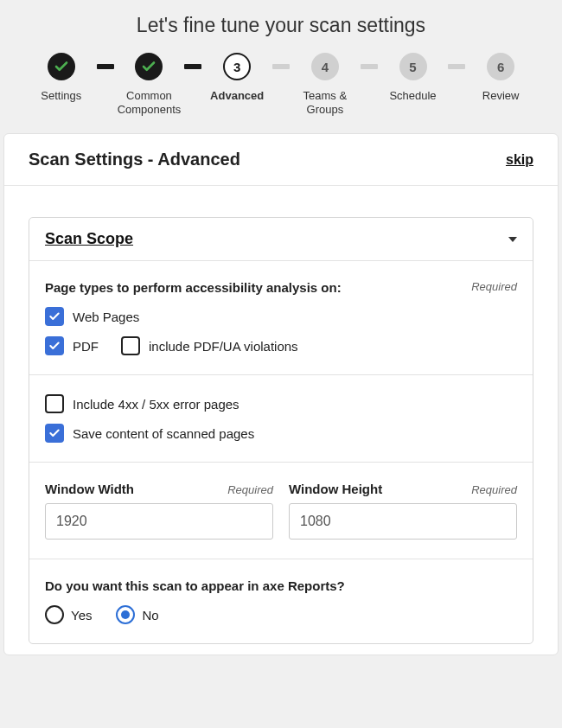 Image resolution: width=562 pixels, height=728 pixels. I want to click on step-number: 5, so click(413, 67).